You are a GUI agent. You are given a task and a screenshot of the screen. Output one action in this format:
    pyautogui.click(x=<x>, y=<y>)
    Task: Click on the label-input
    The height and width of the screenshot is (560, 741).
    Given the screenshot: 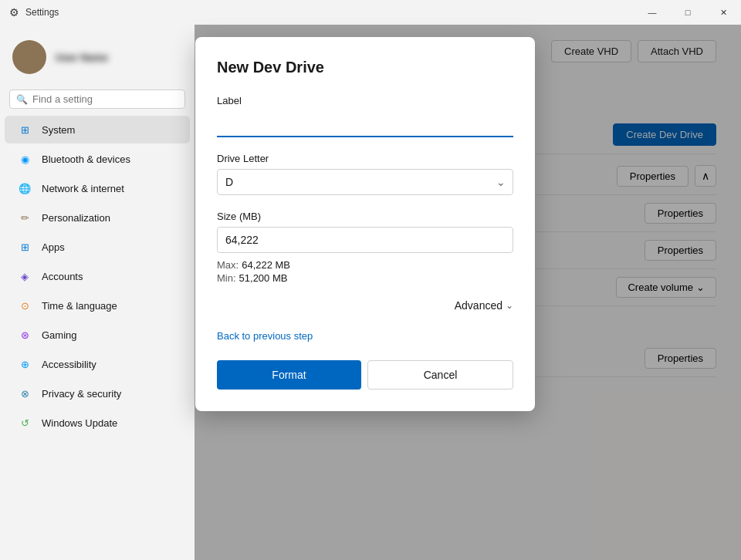 What is the action you would take?
    pyautogui.click(x=365, y=124)
    